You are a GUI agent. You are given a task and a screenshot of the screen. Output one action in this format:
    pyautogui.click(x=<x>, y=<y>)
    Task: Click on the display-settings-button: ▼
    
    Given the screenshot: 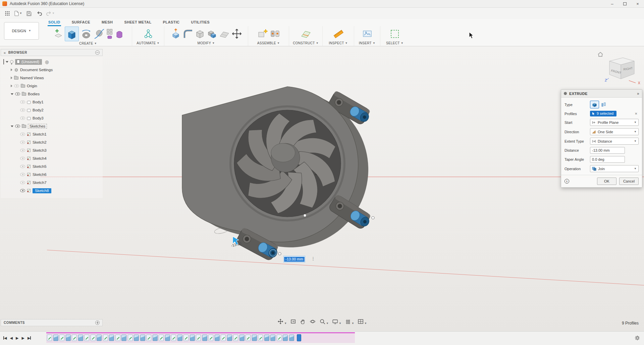 What is the action you would take?
    pyautogui.click(x=337, y=322)
    